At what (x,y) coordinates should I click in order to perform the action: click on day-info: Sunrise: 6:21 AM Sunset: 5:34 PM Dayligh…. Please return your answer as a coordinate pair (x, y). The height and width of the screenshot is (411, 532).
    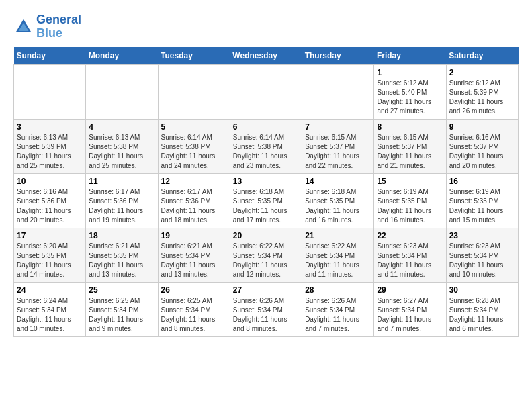
    Looking at the image, I should click on (194, 261).